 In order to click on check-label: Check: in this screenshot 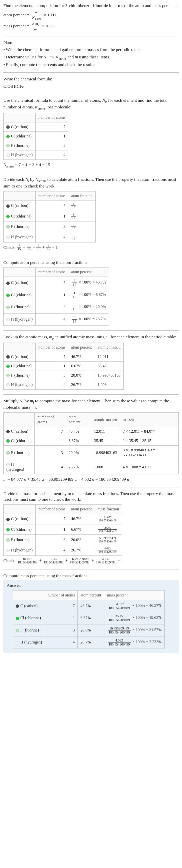, I will do `click(10, 247)`.